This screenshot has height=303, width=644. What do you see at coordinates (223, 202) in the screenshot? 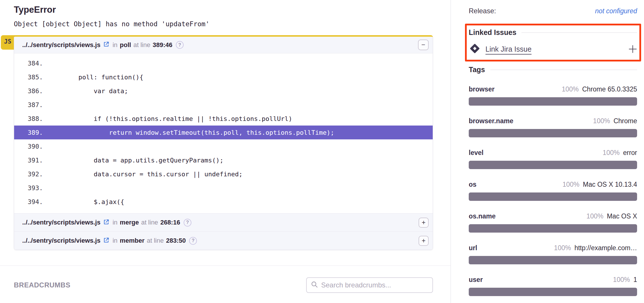
I see `code-line: 394. $.ajax({` at bounding box center [223, 202].